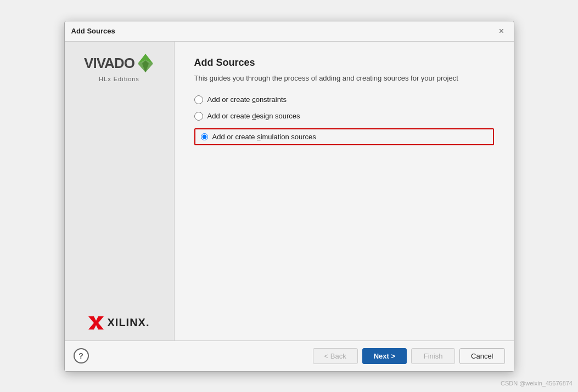 The height and width of the screenshot is (392, 578). What do you see at coordinates (96, 323) in the screenshot?
I see `xilinx-x-icon` at bounding box center [96, 323].